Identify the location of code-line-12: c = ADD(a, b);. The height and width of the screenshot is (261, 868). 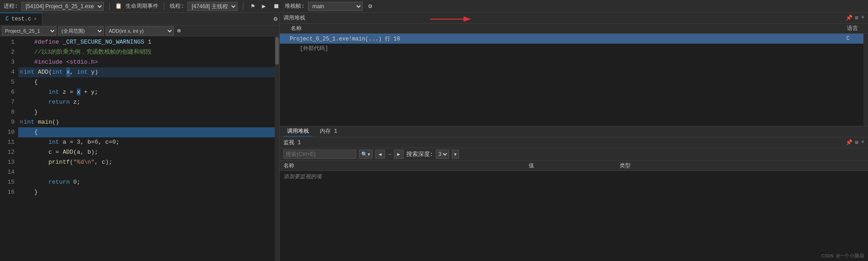
(146, 152).